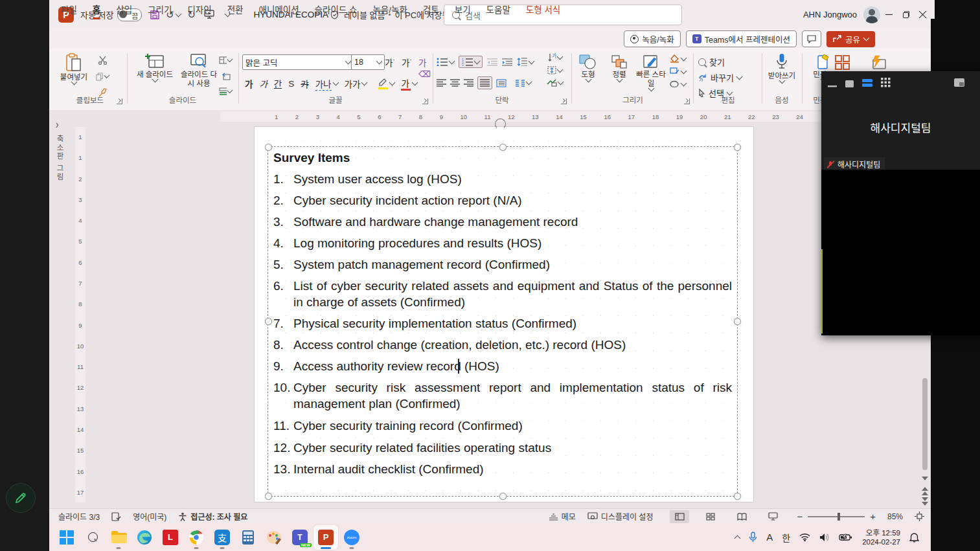 The image size is (980, 551). I want to click on thumbnail-panel-expand-icon: ›, so click(57, 124).